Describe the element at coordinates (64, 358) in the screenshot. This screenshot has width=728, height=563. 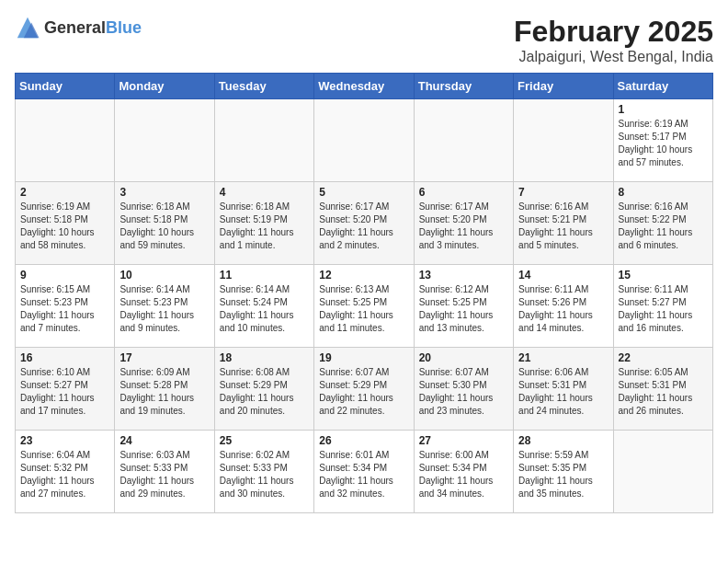
I see `day-number: 16` at that location.